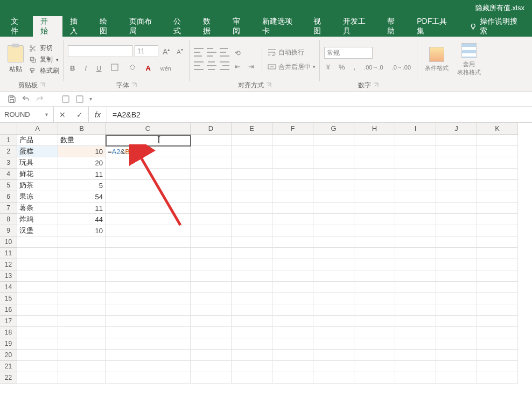  Describe the element at coordinates (375, 175) in the screenshot. I see `cell-H4` at that location.